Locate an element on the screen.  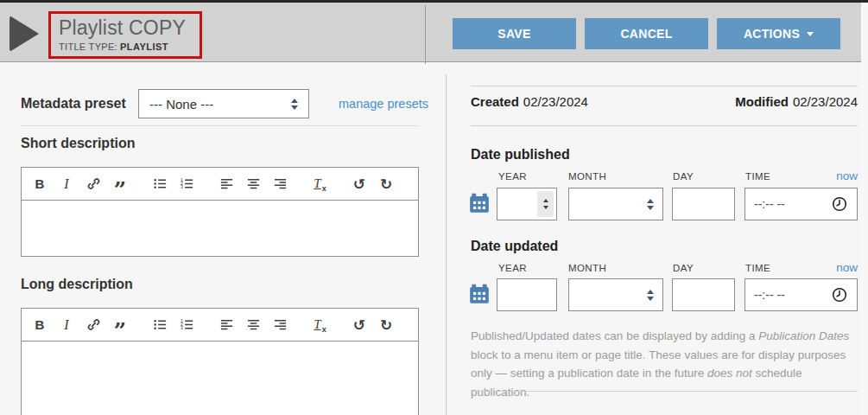
short-description-label: Short description is located at coordinates (78, 144).